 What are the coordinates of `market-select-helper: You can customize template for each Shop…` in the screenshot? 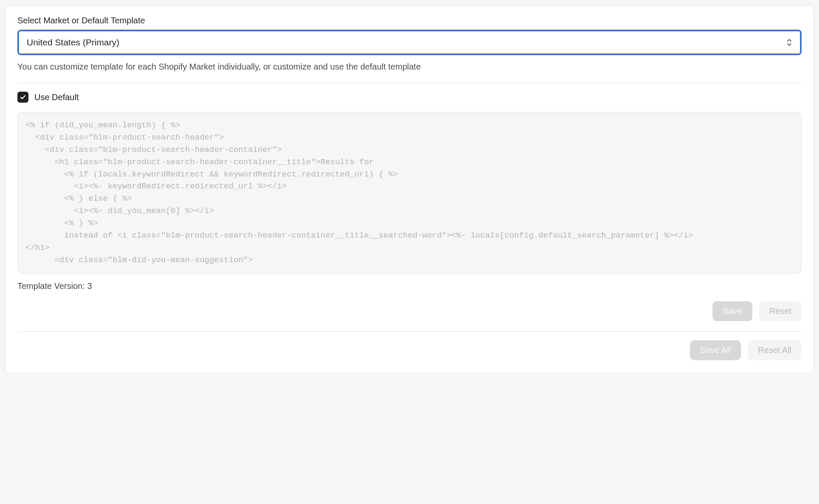 It's located at (410, 67).